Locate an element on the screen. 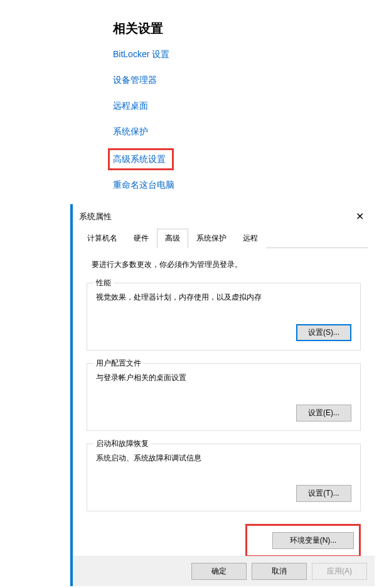 Image resolution: width=384 pixels, height=588 pixels. related-settings-panel: 相关设置 BitLocker 设置 设备管理器 远程桌面 系统保护 高级系统设置… is located at coordinates (144, 112).